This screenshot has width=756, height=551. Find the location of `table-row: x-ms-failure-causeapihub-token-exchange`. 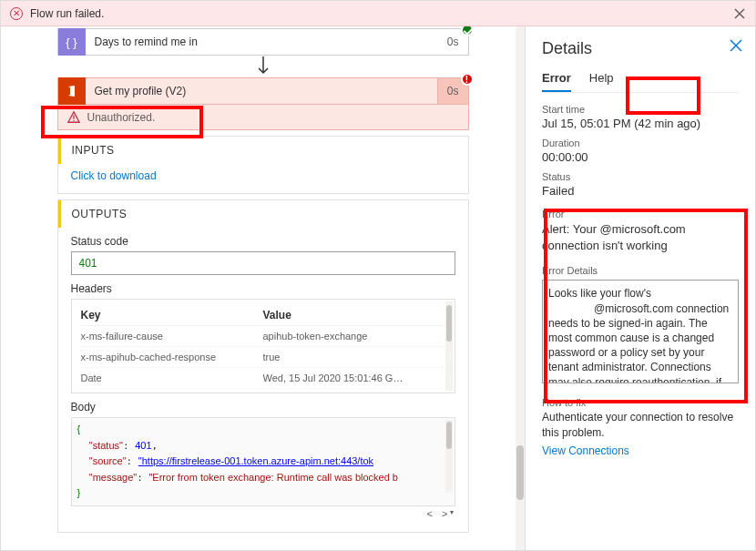

table-row: x-ms-failure-causeapihub-token-exchange is located at coordinates (263, 337).